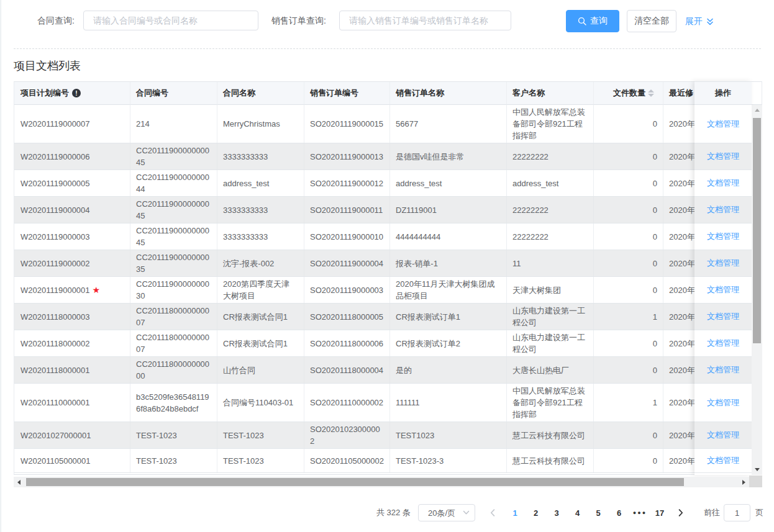 The image size is (774, 532). What do you see at coordinates (171, 20) in the screenshot?
I see `contract-query-input` at bounding box center [171, 20].